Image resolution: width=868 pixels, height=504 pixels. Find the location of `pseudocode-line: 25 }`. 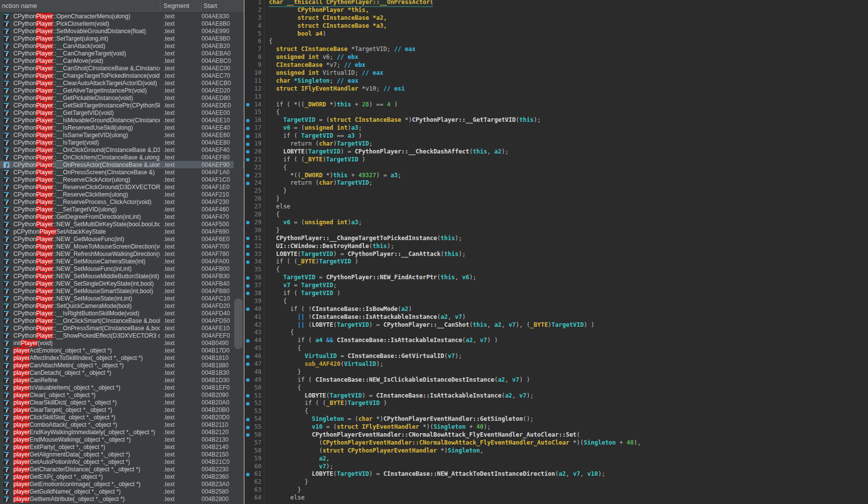

pseudocode-line: 25 } is located at coordinates (557, 191).